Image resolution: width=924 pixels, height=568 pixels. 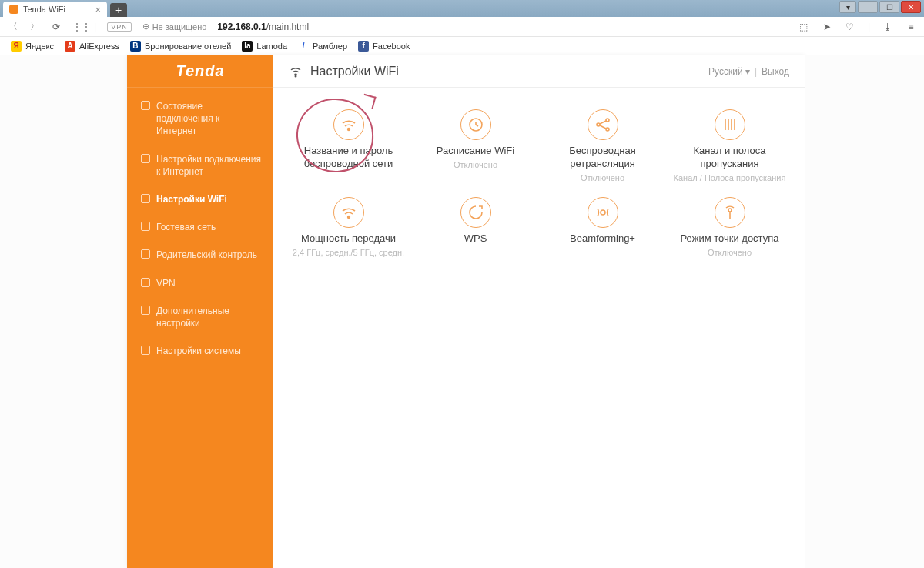 I want to click on sidebar-item-label: Настройки WiFi, so click(x=192, y=199).